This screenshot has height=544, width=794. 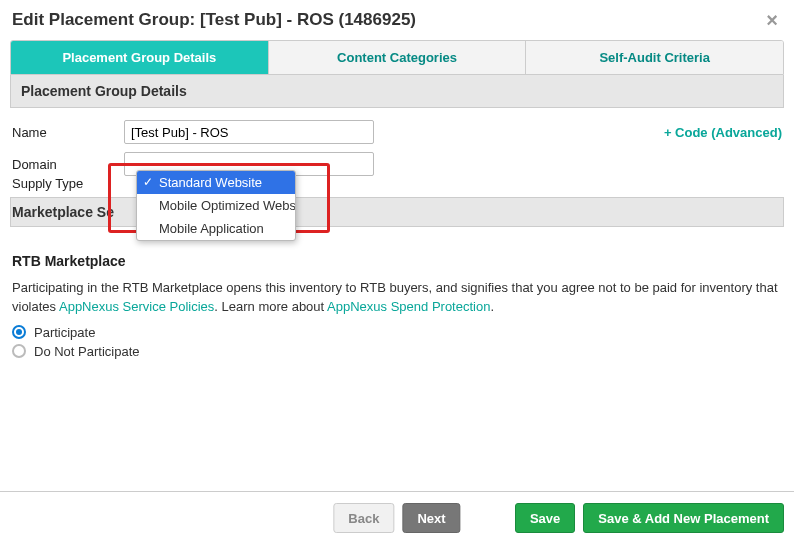 What do you see at coordinates (87, 352) in the screenshot?
I see `radio-no-participate-label: Do Not Participate` at bounding box center [87, 352].